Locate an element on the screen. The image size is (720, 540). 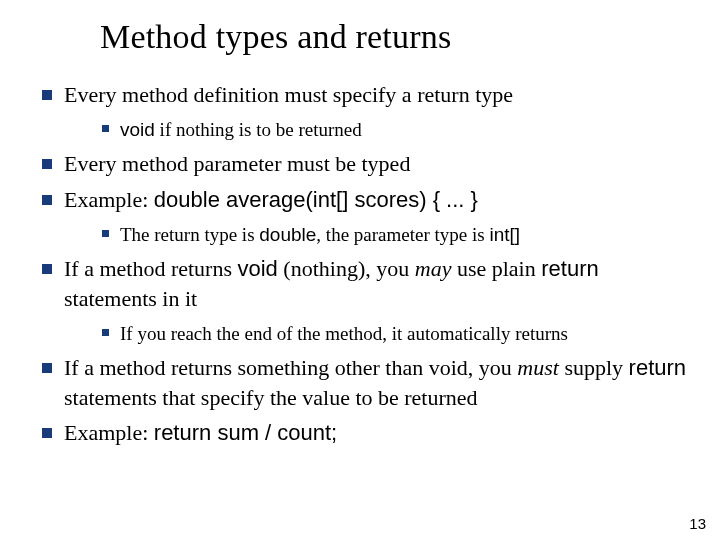
bullet-2: Every method parameter must be typed is located at coordinates (363, 164).